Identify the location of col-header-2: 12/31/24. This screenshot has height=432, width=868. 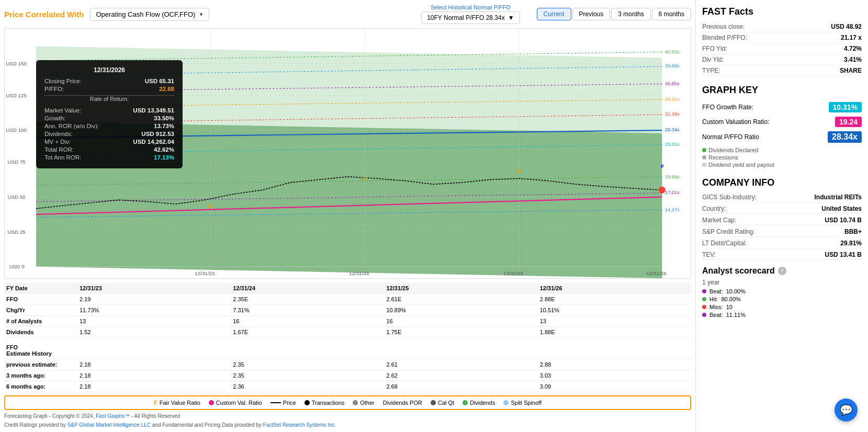
(308, 288).